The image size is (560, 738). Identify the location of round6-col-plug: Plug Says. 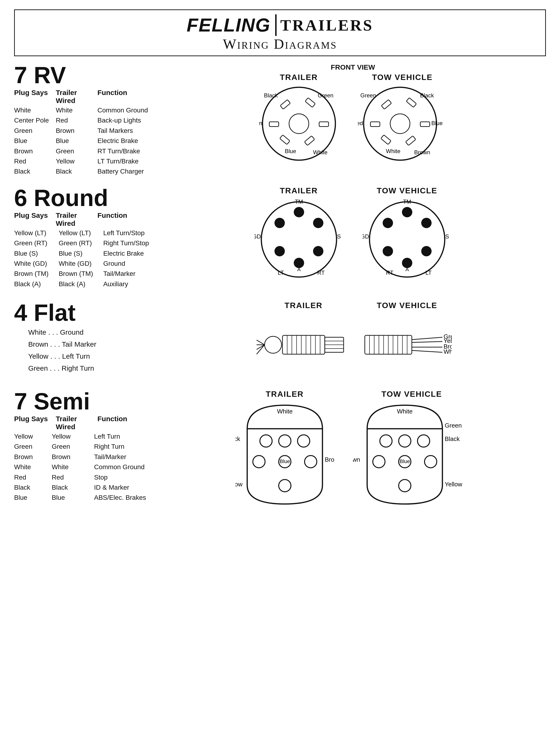
(35, 220).